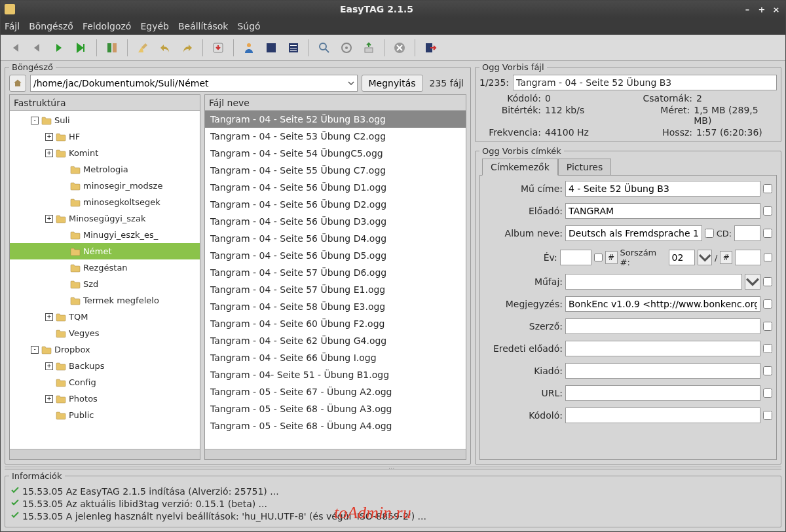 The width and height of the screenshot is (786, 532). Describe the element at coordinates (393, 468) in the screenshot. I see `drag-handle` at that location.